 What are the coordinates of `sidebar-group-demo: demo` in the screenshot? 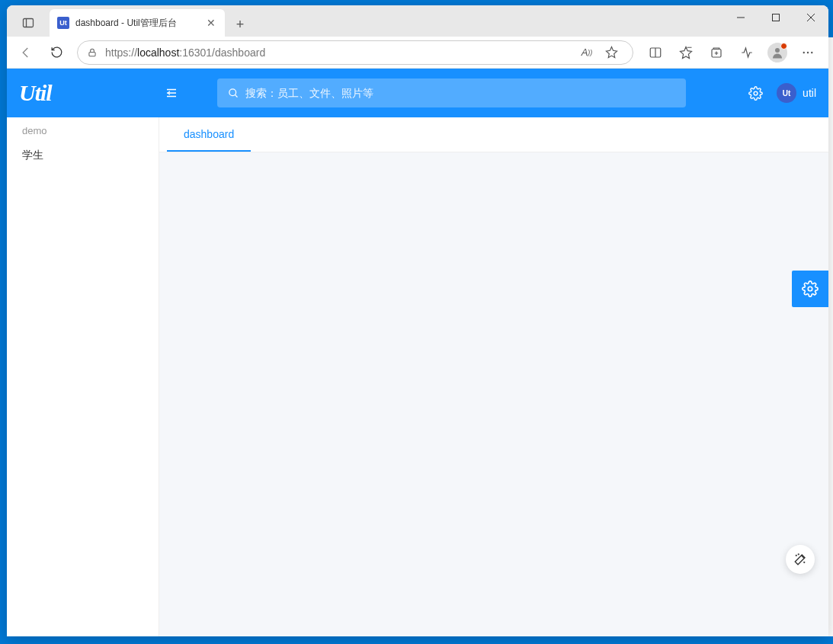 It's located at (82, 130).